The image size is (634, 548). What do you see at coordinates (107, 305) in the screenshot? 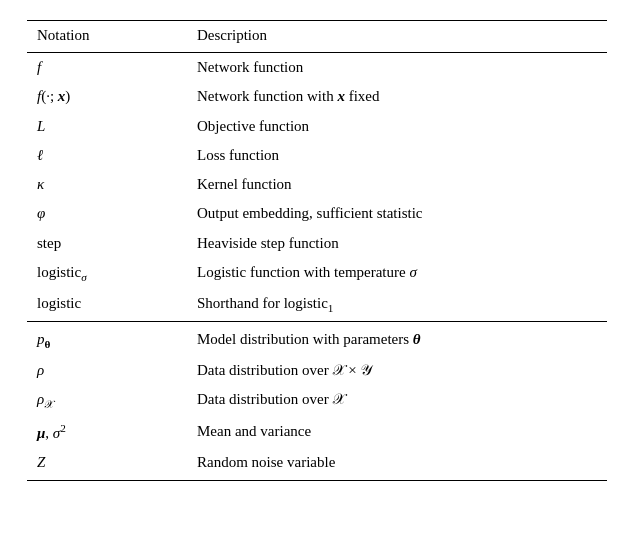
I see `notation-cell: logistic` at bounding box center [107, 305].